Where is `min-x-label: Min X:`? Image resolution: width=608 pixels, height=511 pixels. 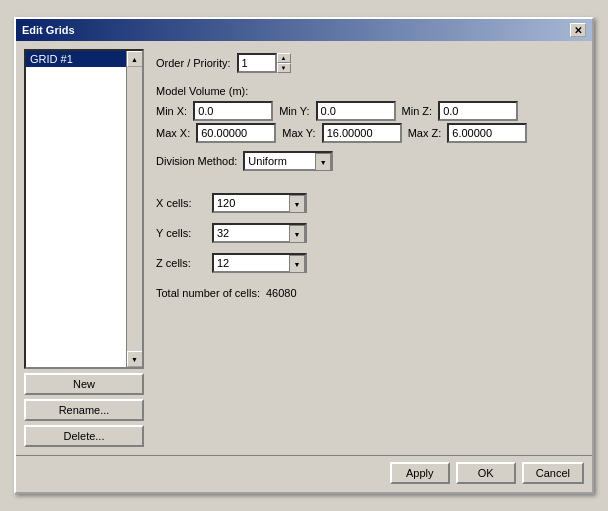 min-x-label: Min X: is located at coordinates (172, 111).